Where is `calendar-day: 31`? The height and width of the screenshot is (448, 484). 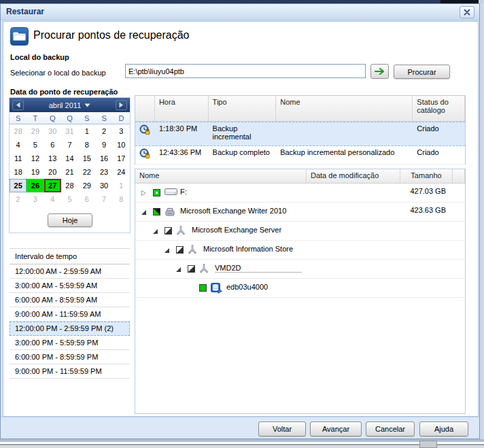 calendar-day: 31 is located at coordinates (69, 131).